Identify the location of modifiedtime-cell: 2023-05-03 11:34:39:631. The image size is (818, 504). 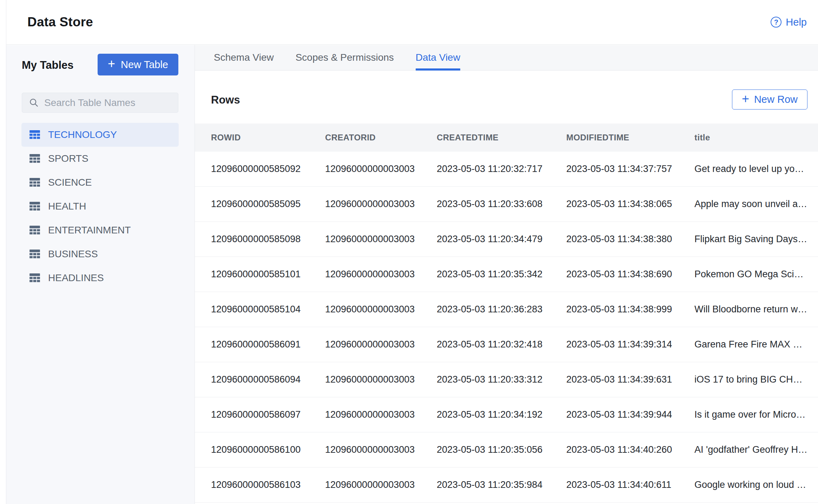
(631, 380).